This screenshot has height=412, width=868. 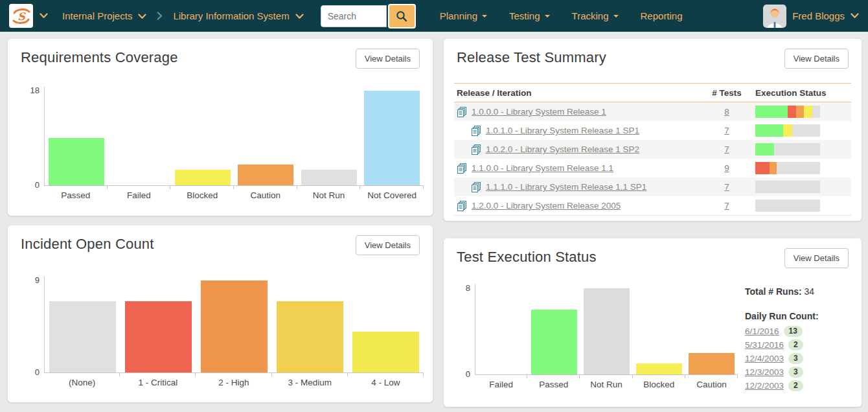 What do you see at coordinates (800, 339) in the screenshot?
I see `execution-summary-info: Total # Runs: 34 Daily Run Count: 6/1/20…` at bounding box center [800, 339].